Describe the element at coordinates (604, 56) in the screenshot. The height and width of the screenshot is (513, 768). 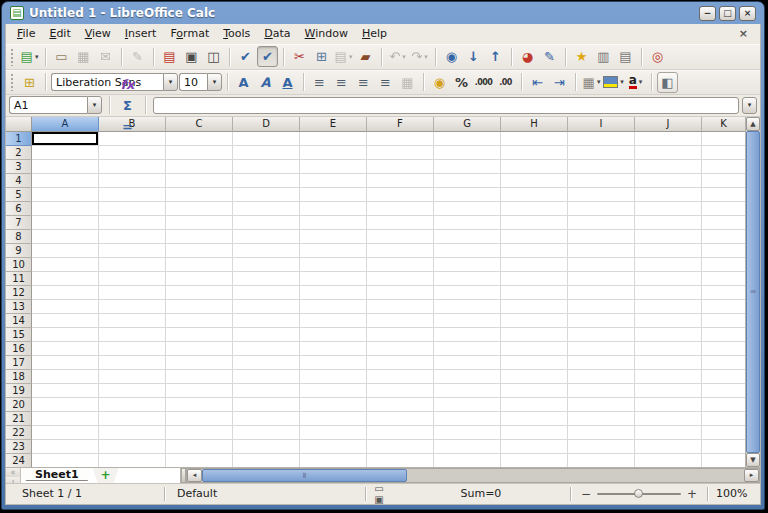
I see `gallery-icon: ▥` at that location.